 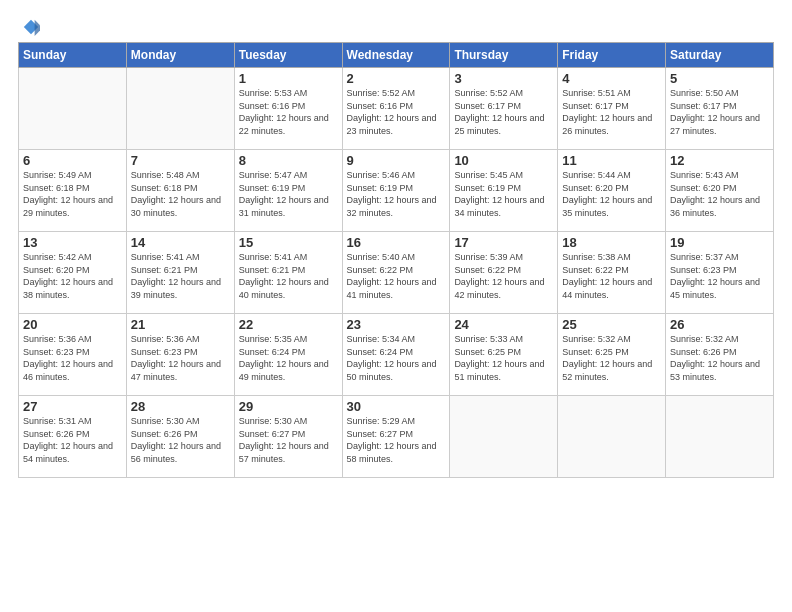 I want to click on day-info: Sunrise: 5:34 AM Sunset: 6:24 PM Dayligh…, so click(x=396, y=358).